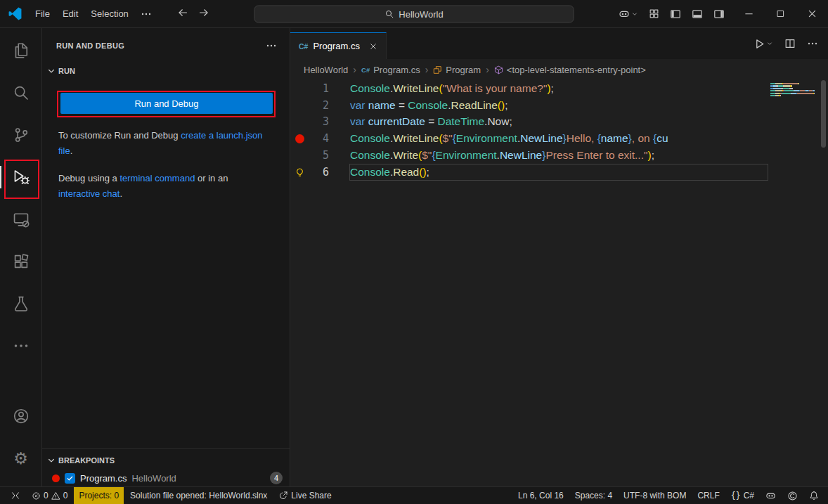  I want to click on section-breakpoints: BREAKPOINTS, so click(80, 460).